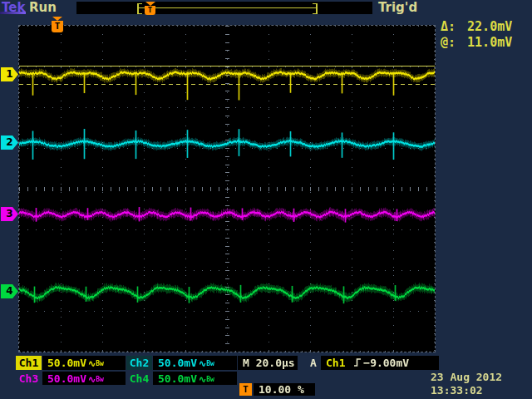 The image size is (532, 399). Describe the element at coordinates (276, 362) in the screenshot. I see `timebase-value: 20.0µs` at that location.